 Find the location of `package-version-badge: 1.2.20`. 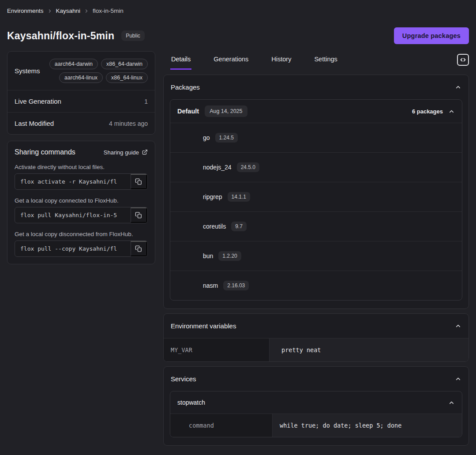

package-version-badge: 1.2.20 is located at coordinates (229, 256).